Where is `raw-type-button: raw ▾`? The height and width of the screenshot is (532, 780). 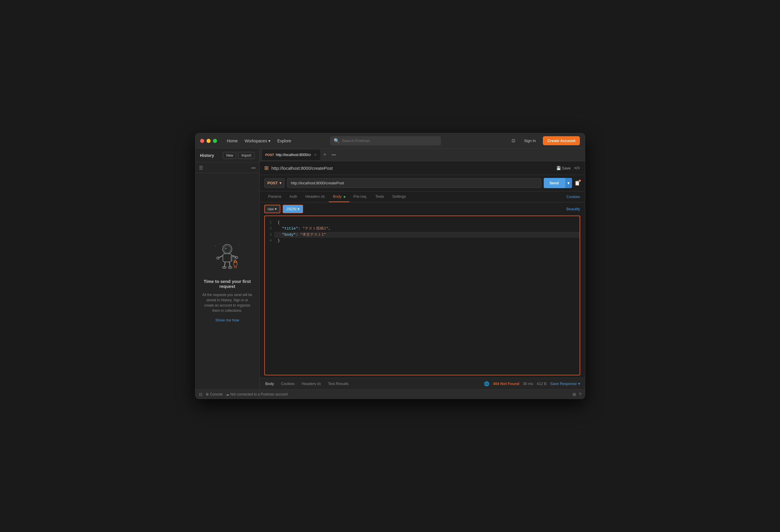 raw-type-button: raw ▾ is located at coordinates (273, 209).